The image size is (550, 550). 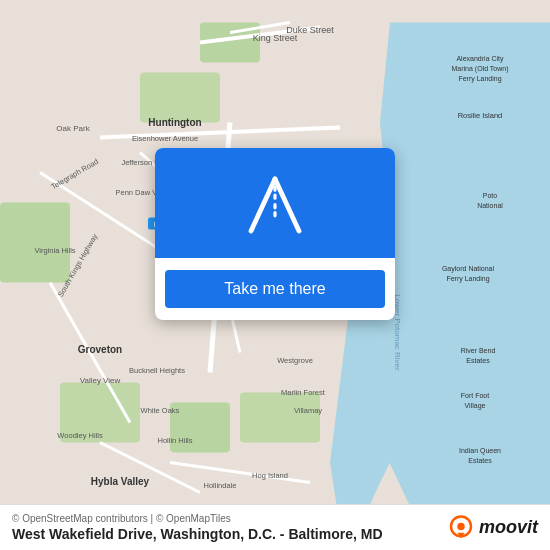 What do you see at coordinates (73, 128) in the screenshot?
I see `svg-text: Oak Park` at bounding box center [73, 128].